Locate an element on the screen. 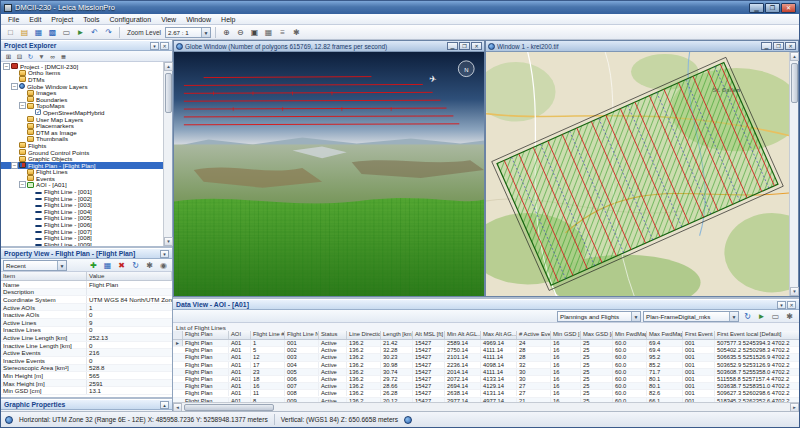 The image size is (800, 428). tree-item: Images is located at coordinates (82, 92).